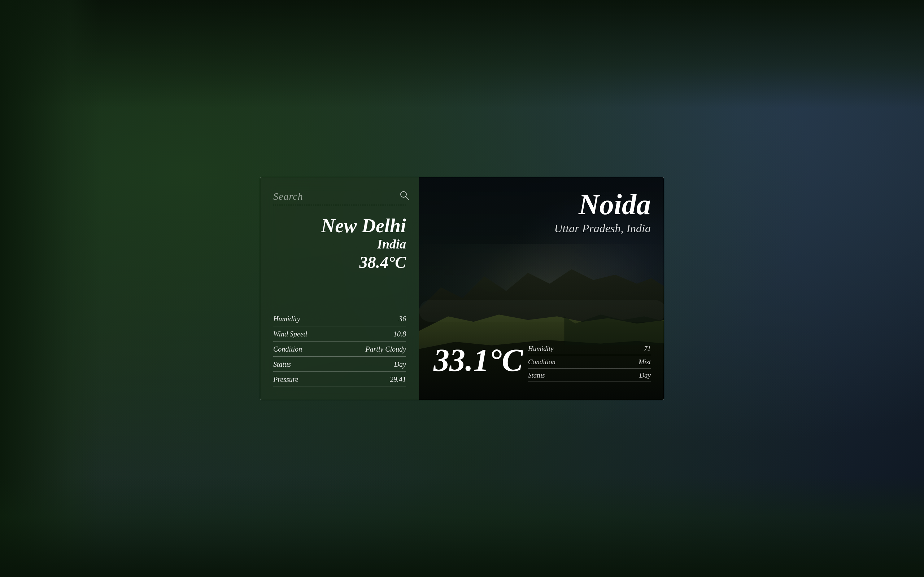 Image resolution: width=924 pixels, height=577 pixels. I want to click on stat-value-right-2: Day, so click(645, 376).